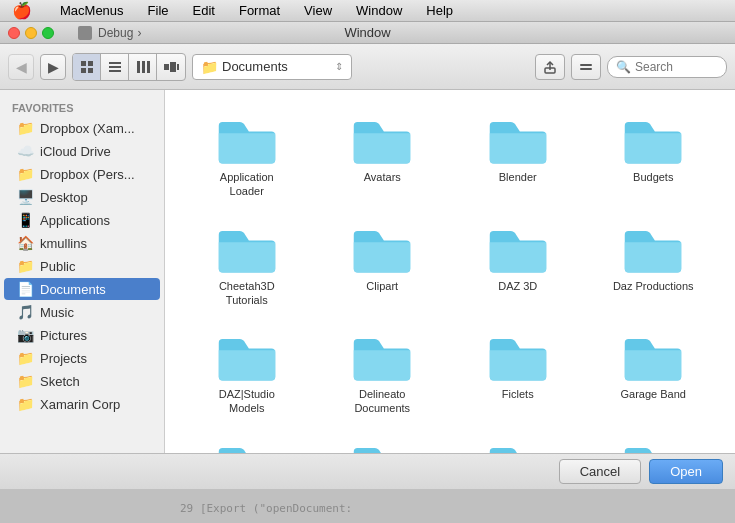 The height and width of the screenshot is (523, 735). Describe the element at coordinates (368, 33) in the screenshot. I see `window-title-bar: Debug › Window` at that location.